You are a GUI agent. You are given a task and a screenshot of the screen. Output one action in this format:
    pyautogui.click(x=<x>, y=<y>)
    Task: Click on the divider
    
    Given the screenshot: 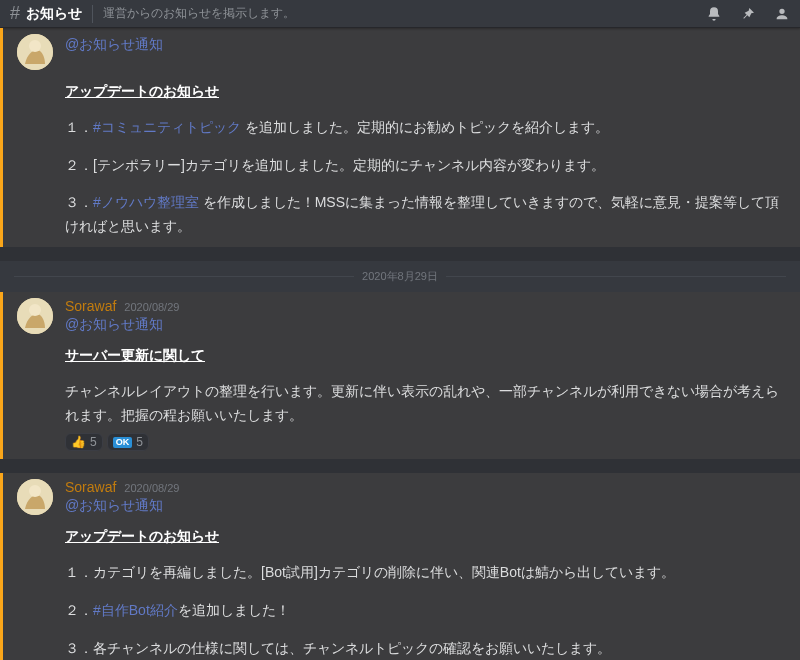 What is the action you would take?
    pyautogui.click(x=92, y=14)
    